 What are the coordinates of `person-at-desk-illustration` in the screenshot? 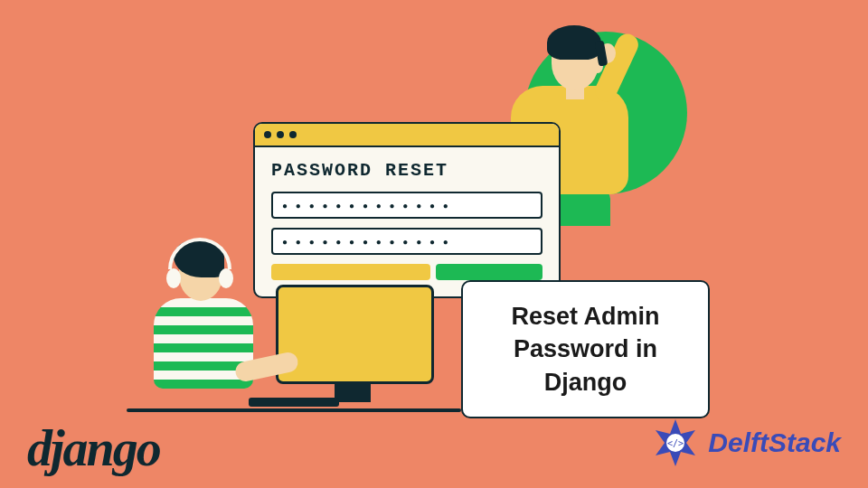 It's located at (271, 330).